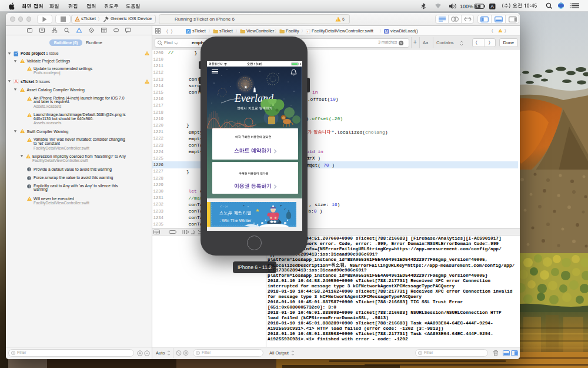 This screenshot has width=588, height=368. I want to click on svg-text: A, so click(492, 6).